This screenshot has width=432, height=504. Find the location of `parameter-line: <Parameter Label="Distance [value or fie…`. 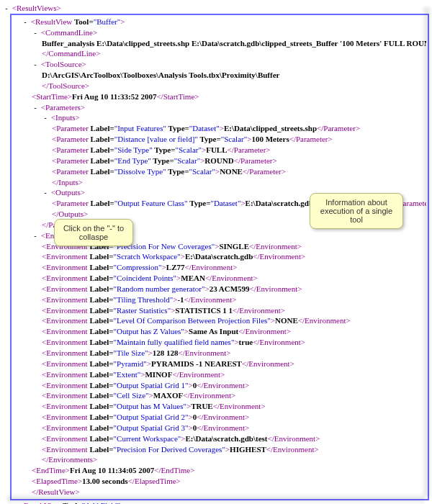

parameter-line: <Parameter Label="Distance [value or fie… is located at coordinates (239, 140).